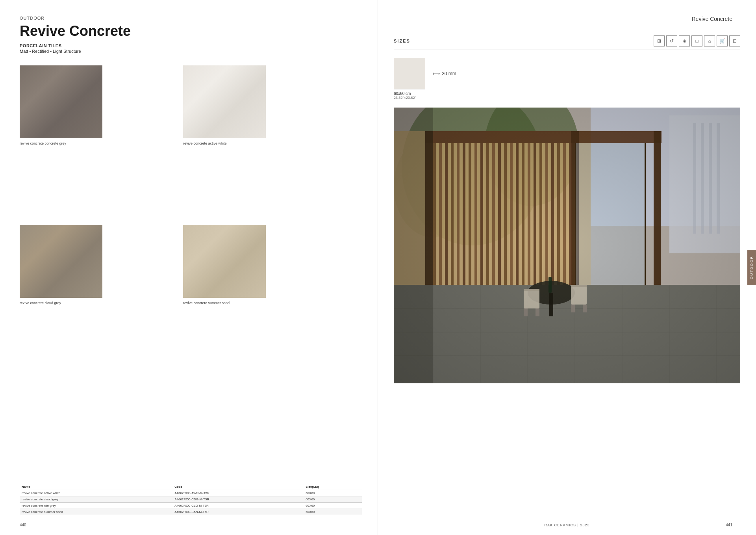 Image resolution: width=756 pixels, height=535 pixels. What do you see at coordinates (567, 98) in the screenshot?
I see `size-imperial: 23.62"×23.62"` at bounding box center [567, 98].